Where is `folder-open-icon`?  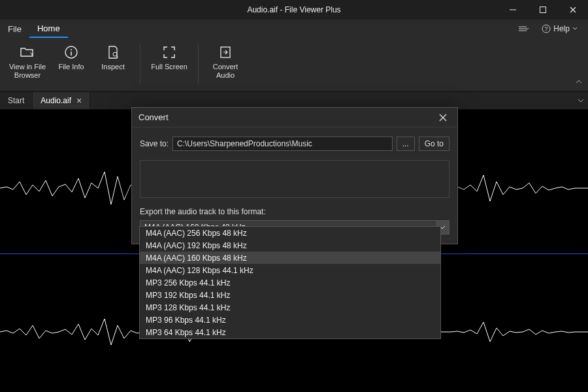 folder-open-icon is located at coordinates (27, 52).